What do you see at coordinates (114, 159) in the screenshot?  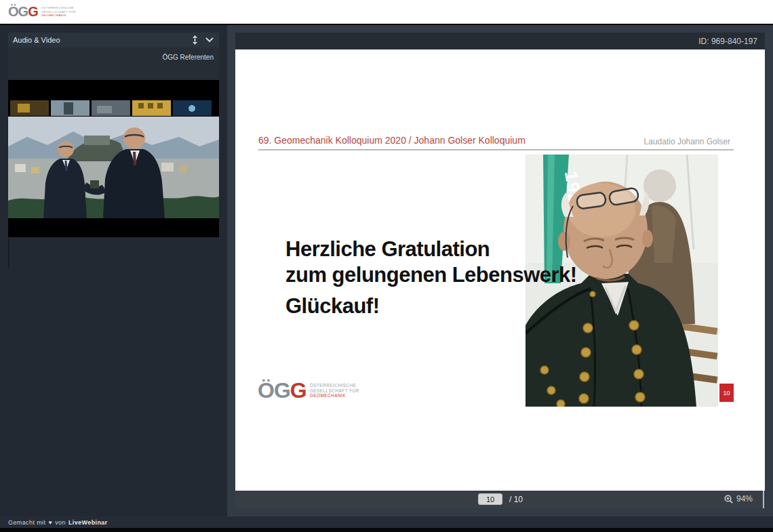 I see `webcam-video` at bounding box center [114, 159].